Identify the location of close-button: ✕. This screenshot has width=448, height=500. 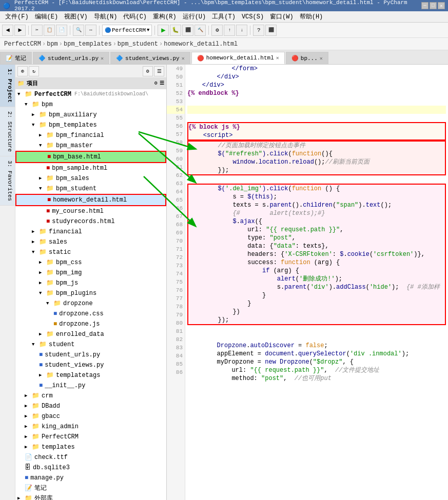
(441, 6).